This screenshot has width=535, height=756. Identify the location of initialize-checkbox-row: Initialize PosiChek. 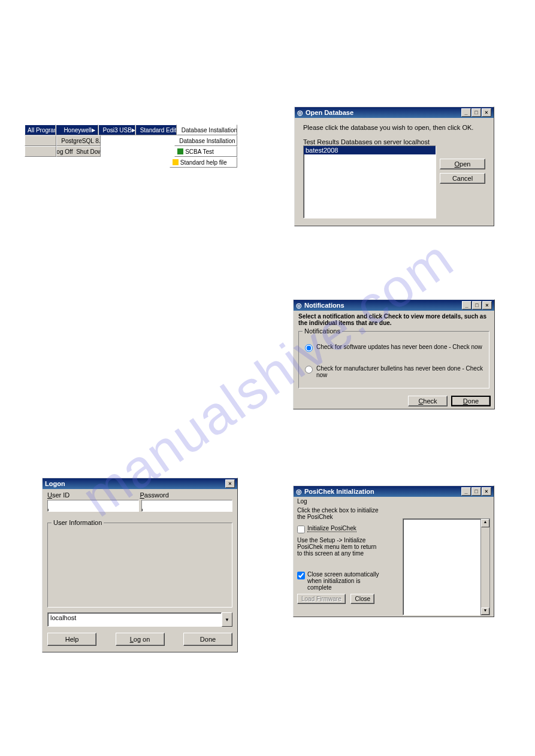
(339, 529).